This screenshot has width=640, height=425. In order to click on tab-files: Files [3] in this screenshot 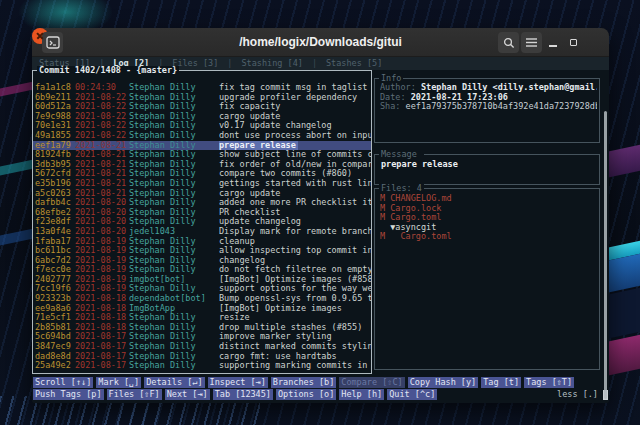, I will do `click(195, 64)`.